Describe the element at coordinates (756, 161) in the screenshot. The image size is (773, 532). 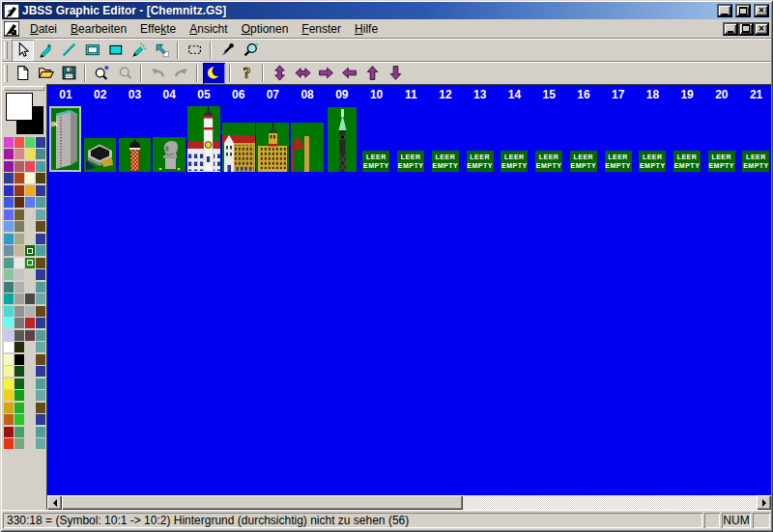
I see `empty-symbol-slot-21: LEEREMPTY` at that location.